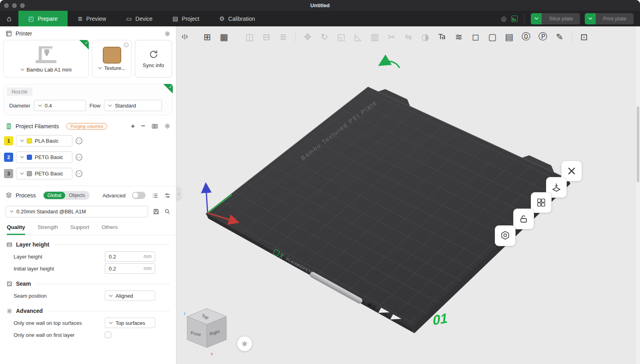 The image size is (640, 364). Describe the element at coordinates (266, 37) in the screenshot. I see `arrange-all-tool: ⊟` at that location.